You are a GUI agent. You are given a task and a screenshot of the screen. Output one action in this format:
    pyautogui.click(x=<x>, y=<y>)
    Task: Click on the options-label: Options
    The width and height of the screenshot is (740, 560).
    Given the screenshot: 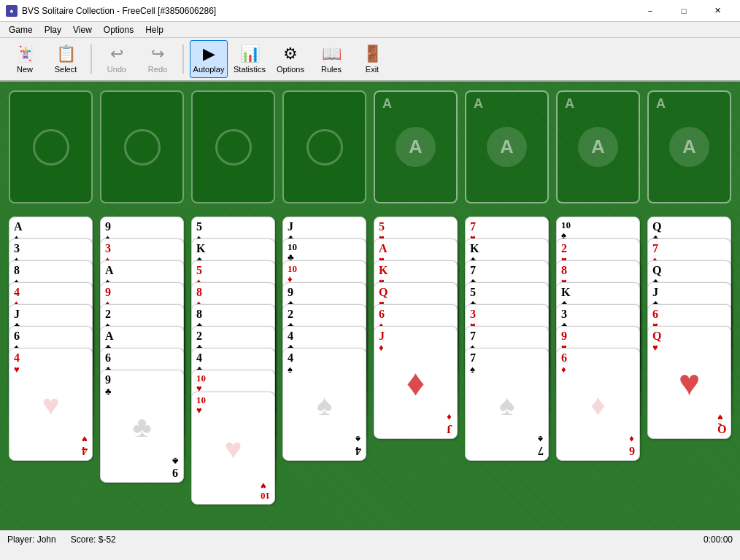 What is the action you would take?
    pyautogui.click(x=290, y=69)
    